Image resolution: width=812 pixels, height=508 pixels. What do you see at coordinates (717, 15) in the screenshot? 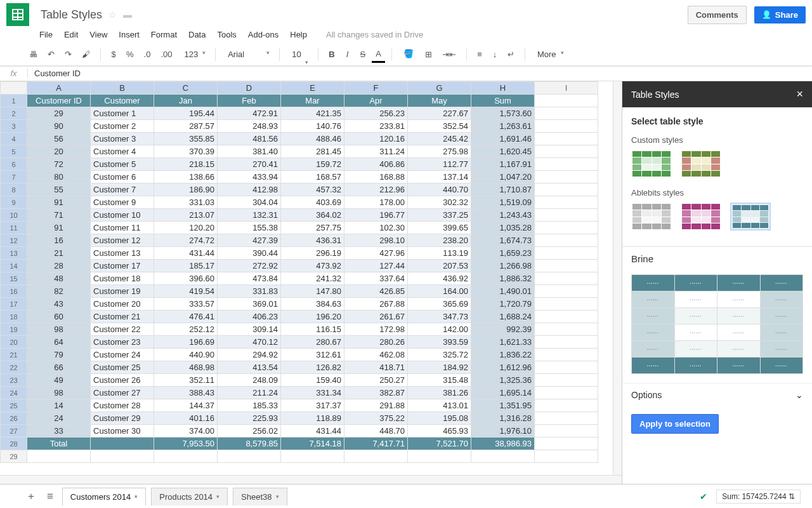
I see `comments-button: Comments` at bounding box center [717, 15].